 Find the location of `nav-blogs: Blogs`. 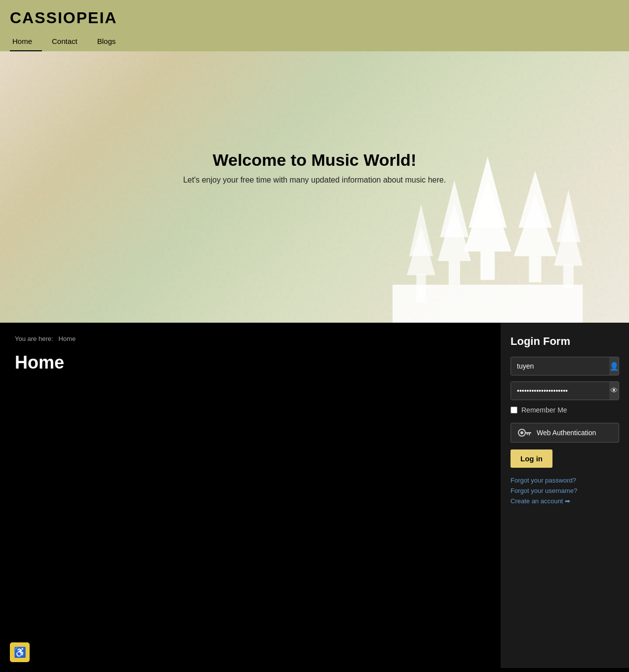

nav-blogs: Blogs is located at coordinates (107, 41).